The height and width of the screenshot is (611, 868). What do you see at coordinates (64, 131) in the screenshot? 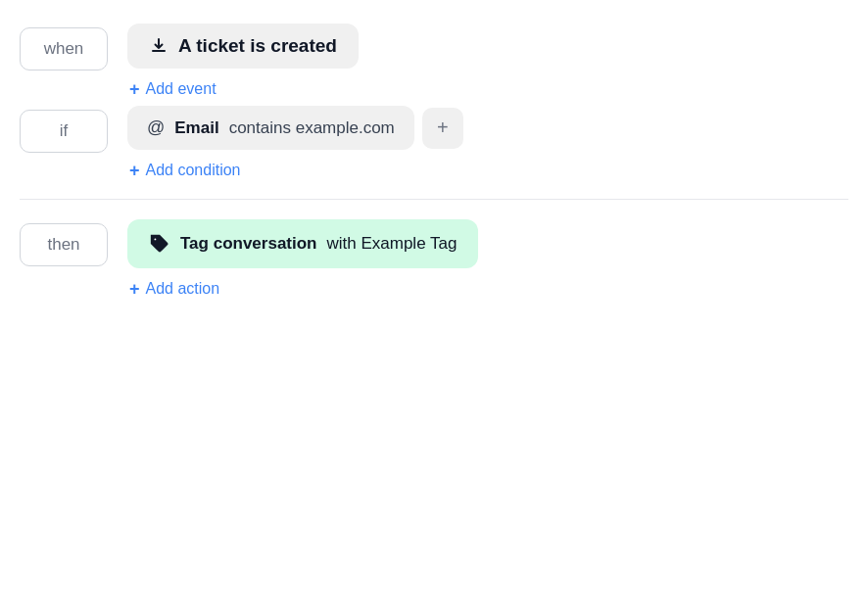
I see `if-label: if` at bounding box center [64, 131].